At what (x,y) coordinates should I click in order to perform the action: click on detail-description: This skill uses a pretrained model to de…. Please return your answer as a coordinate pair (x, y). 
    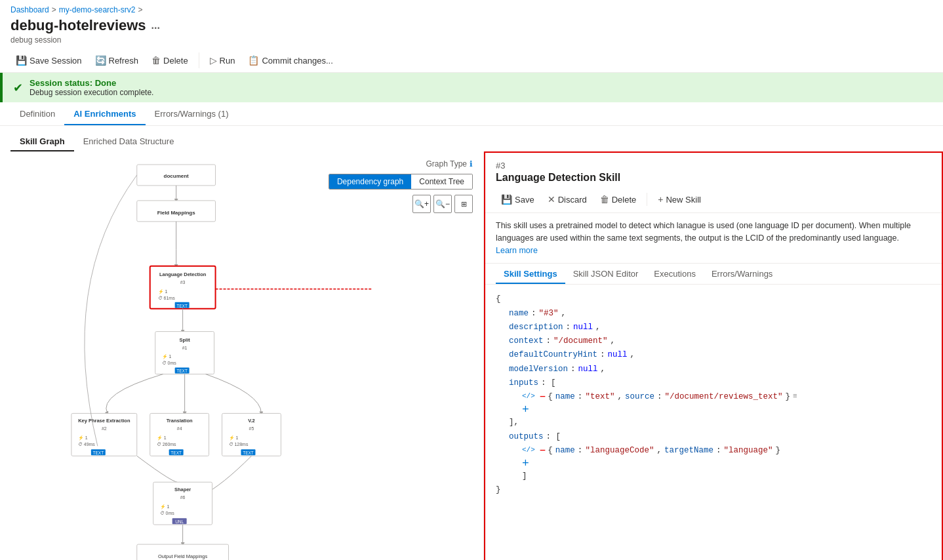
    Looking at the image, I should click on (713, 239).